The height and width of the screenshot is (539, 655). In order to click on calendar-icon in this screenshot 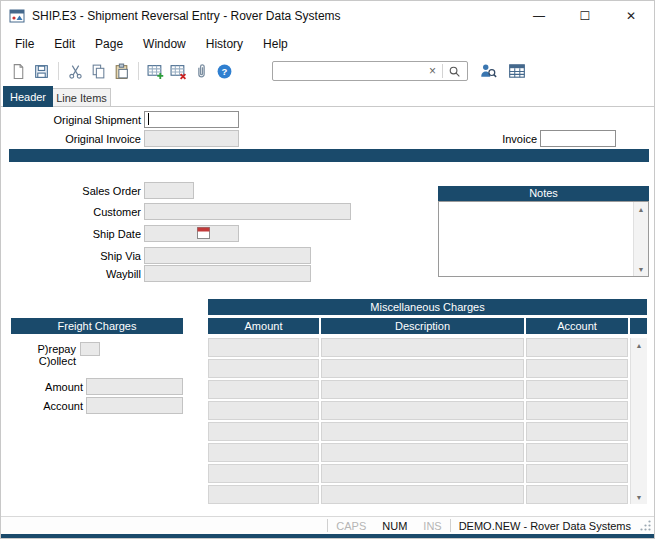, I will do `click(204, 233)`.